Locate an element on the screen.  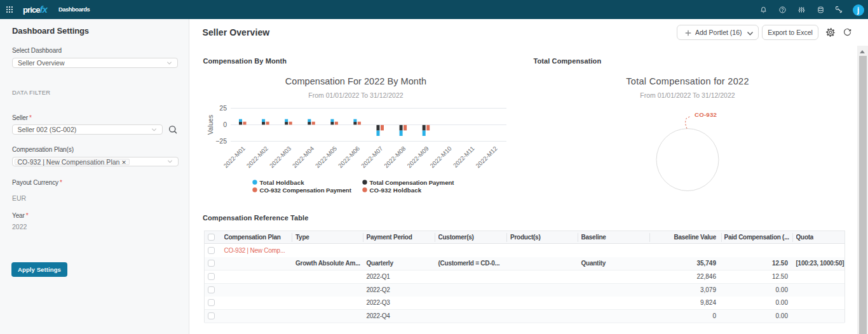
svg-text: 2022-M03 is located at coordinates (280, 157).